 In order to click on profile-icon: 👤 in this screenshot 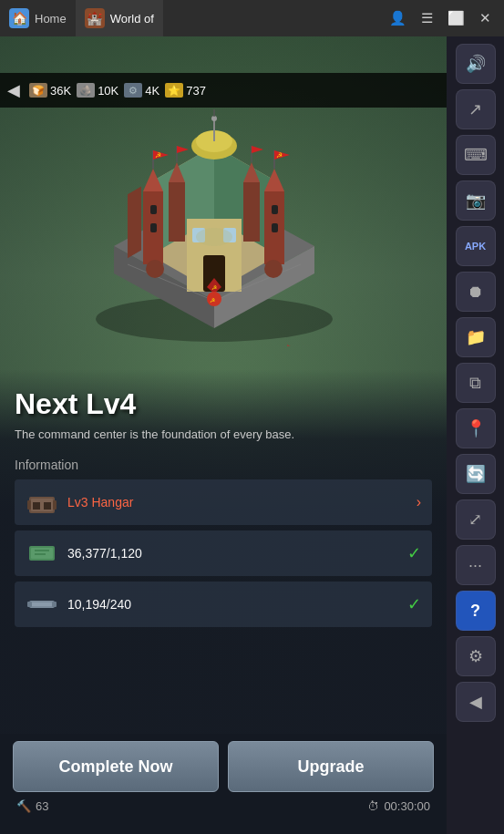, I will do `click(397, 18)`.